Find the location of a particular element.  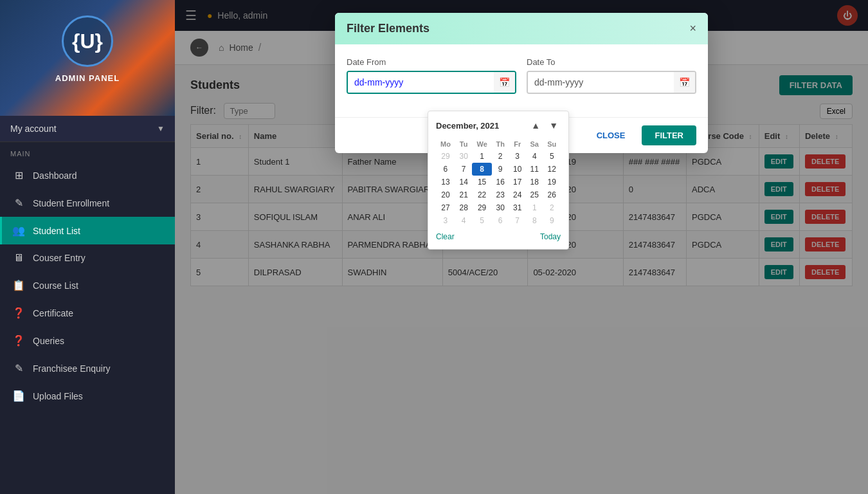

calendar-to-icon: 📅 is located at coordinates (684, 82).